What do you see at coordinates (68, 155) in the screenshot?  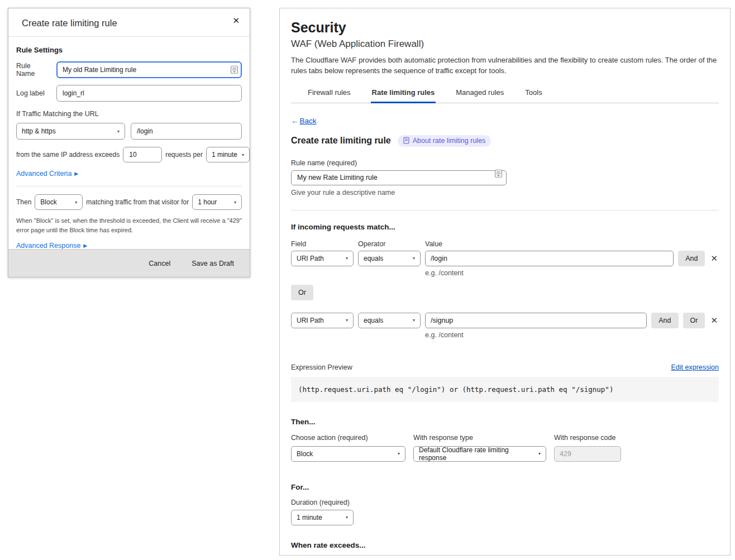 I see `exceeds-prefix-text: from the same IP address exceeds` at bounding box center [68, 155].